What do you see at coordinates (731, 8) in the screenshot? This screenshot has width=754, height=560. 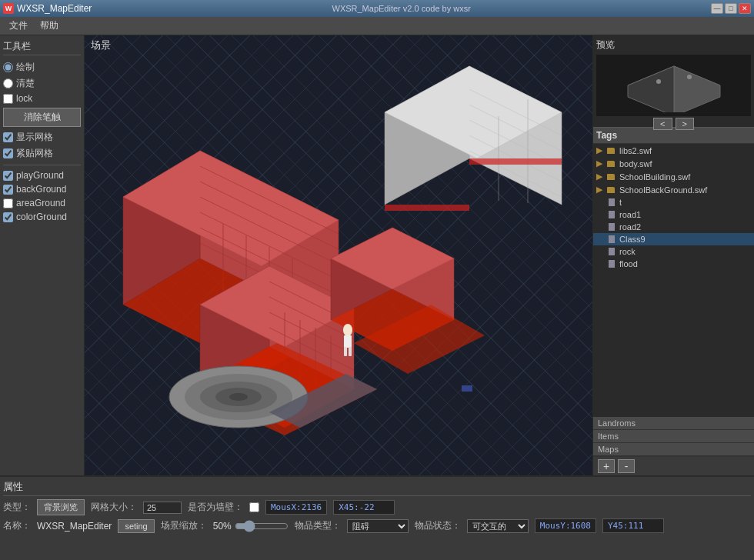 I see `window-controls: — □ ✕` at bounding box center [731, 8].